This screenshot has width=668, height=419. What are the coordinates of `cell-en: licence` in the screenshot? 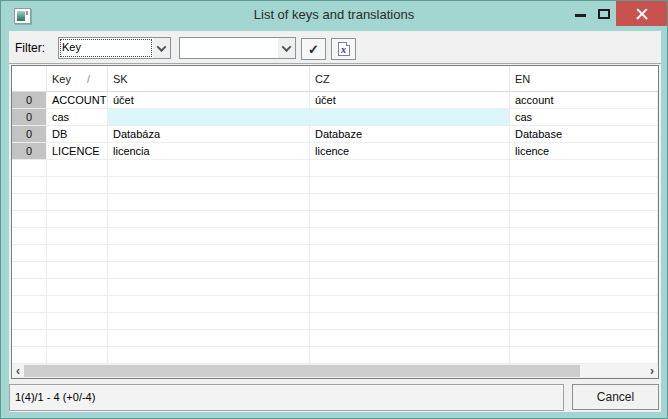 It's located at (584, 152).